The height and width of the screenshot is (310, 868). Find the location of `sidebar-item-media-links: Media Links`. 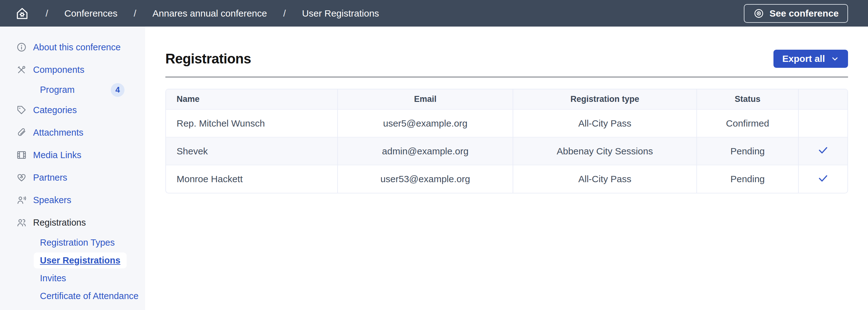

sidebar-item-media-links: Media Links is located at coordinates (73, 155).